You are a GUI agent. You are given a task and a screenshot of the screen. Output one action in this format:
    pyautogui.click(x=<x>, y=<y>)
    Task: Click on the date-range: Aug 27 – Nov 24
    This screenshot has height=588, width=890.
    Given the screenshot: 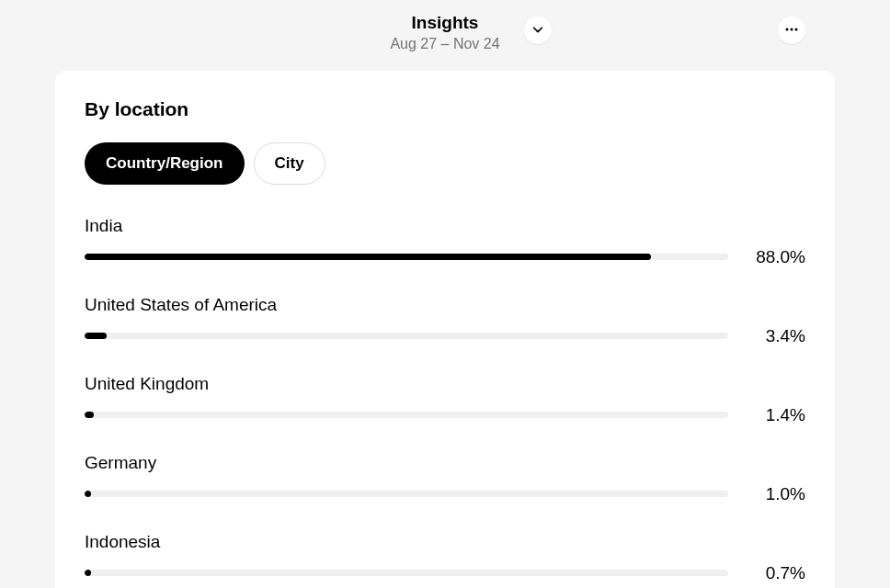 What is the action you would take?
    pyautogui.click(x=445, y=44)
    